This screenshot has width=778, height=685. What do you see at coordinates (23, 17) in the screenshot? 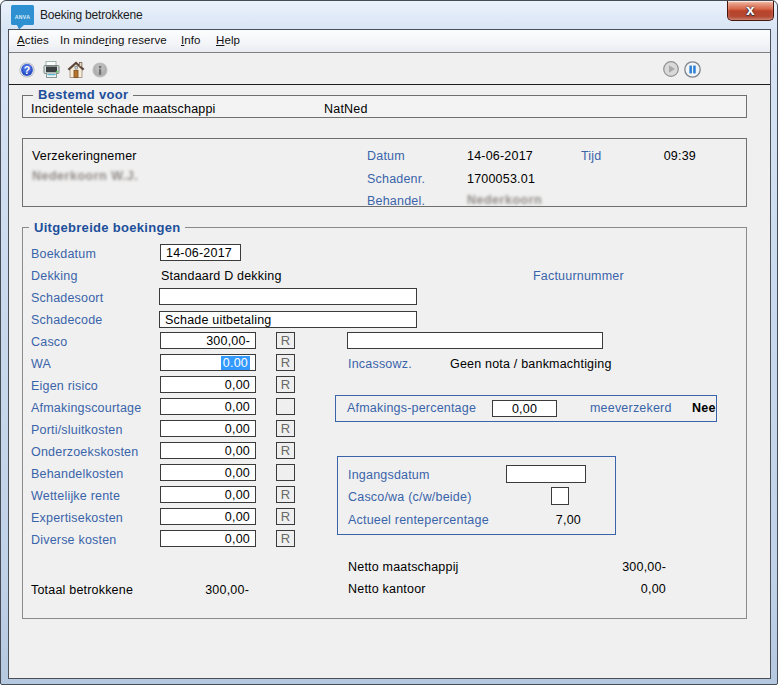
I see `svg-text: ANVA` at bounding box center [23, 17].